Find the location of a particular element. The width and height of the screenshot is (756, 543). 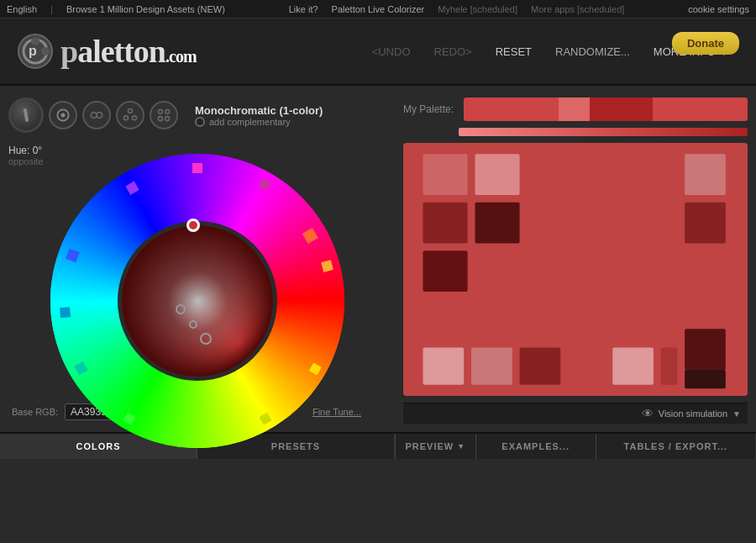

donate-button: Donate is located at coordinates (706, 44).